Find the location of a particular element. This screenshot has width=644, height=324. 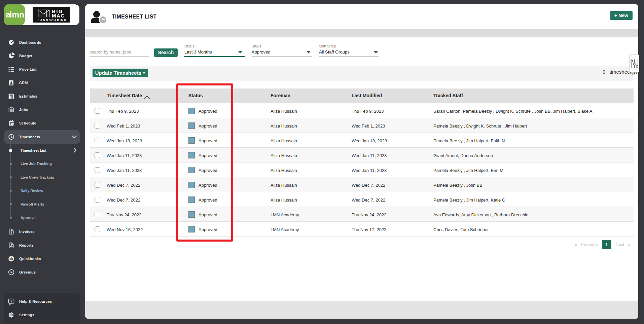

svg-text: LANDSCAPING is located at coordinates (52, 20).